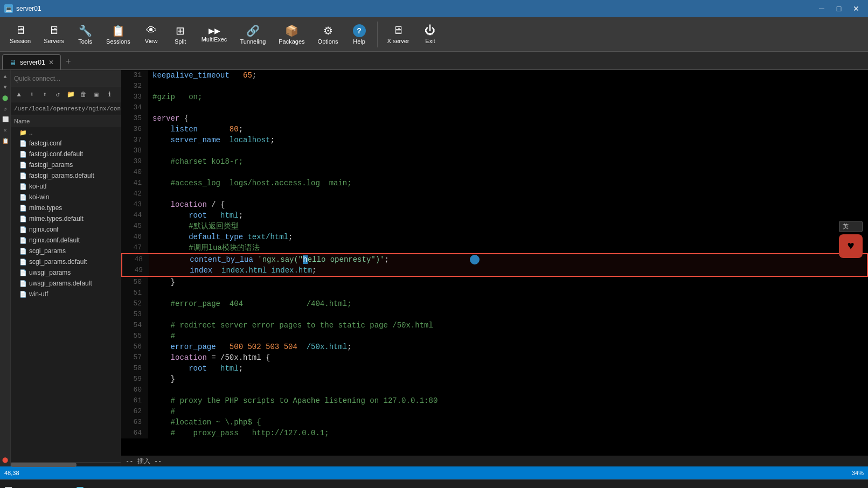  What do you see at coordinates (822, 9) in the screenshot?
I see `minimize-button: ─` at bounding box center [822, 9].